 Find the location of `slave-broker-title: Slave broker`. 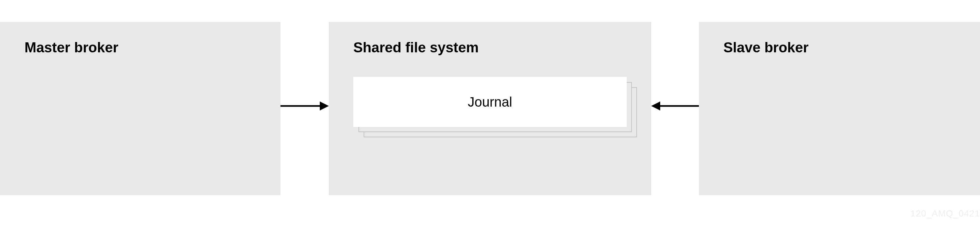

slave-broker-title: Slave broker is located at coordinates (839, 39).